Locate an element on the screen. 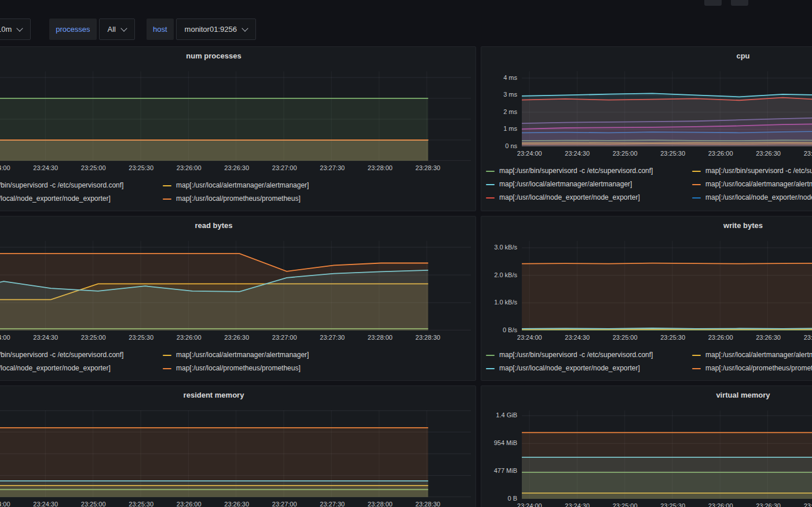 The width and height of the screenshot is (812, 507). series-line is located at coordinates (667, 264).